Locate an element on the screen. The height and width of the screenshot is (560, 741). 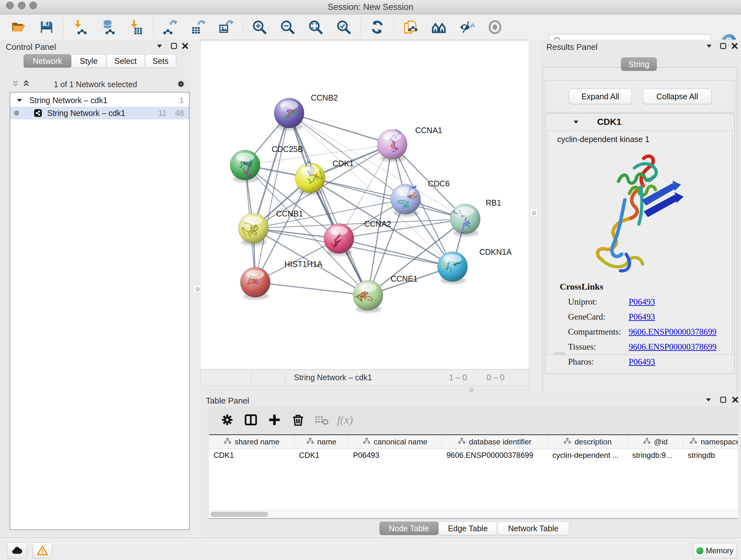
left-splitter-grip is located at coordinates (197, 289).